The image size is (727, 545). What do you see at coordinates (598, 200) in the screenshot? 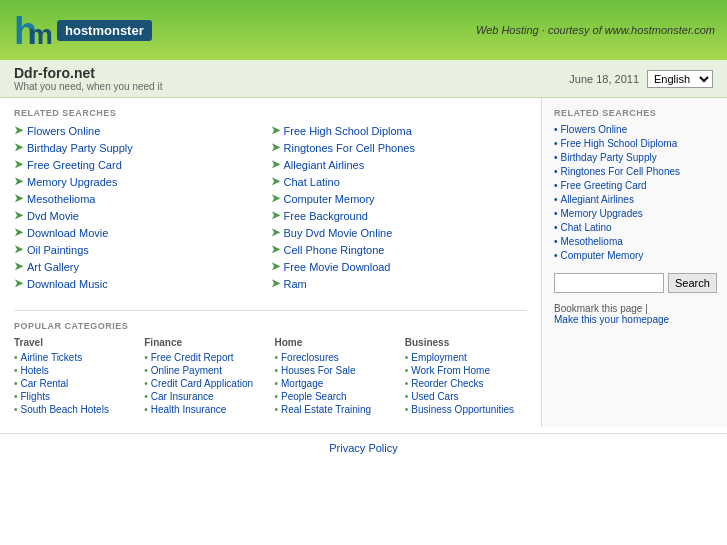
I see `sidebar-link-anchor: Allegiant Airlines` at bounding box center [598, 200].